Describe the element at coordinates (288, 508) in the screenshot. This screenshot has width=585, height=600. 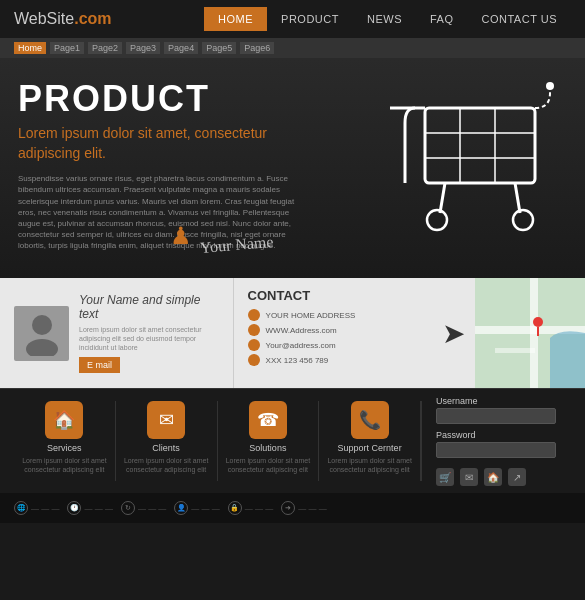
I see `arrow-right-icon: ➜` at that location.